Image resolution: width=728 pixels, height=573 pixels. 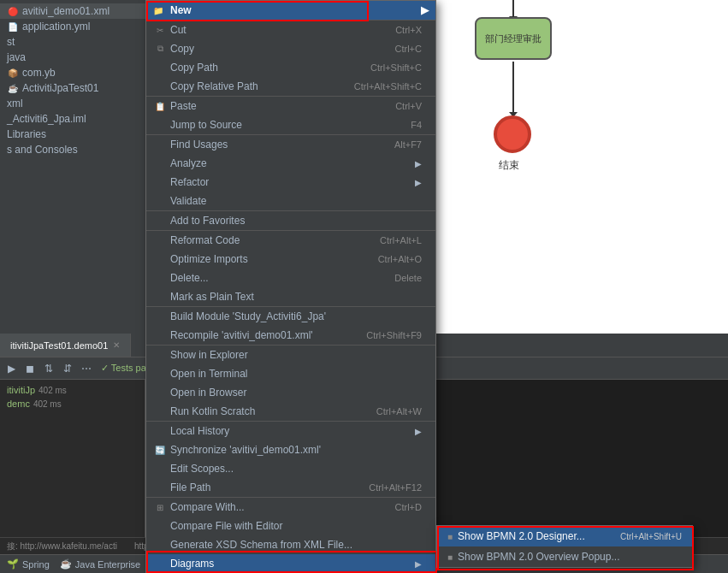 What do you see at coordinates (418, 431) in the screenshot?
I see `history-arrow: ▶` at bounding box center [418, 431].